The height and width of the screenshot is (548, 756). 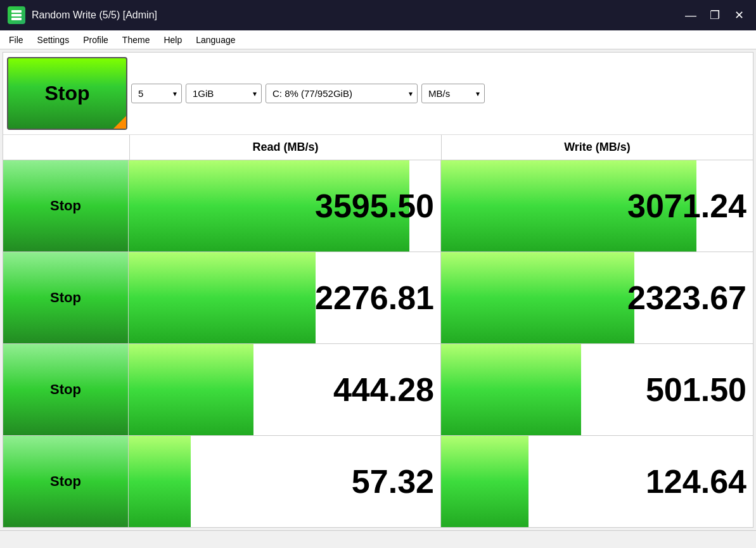 What do you see at coordinates (375, 298) in the screenshot?
I see `read-value-text-1: 2276.81` at bounding box center [375, 298].